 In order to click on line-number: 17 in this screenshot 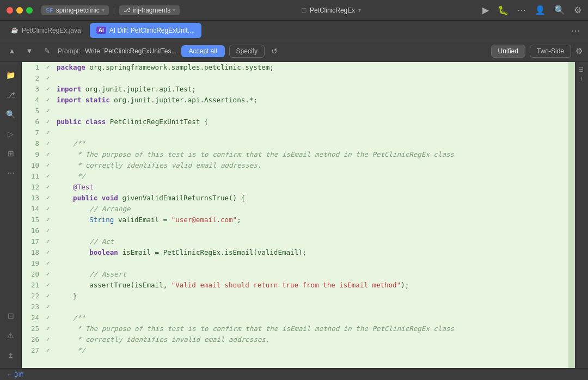, I will do `click(33, 242)`.